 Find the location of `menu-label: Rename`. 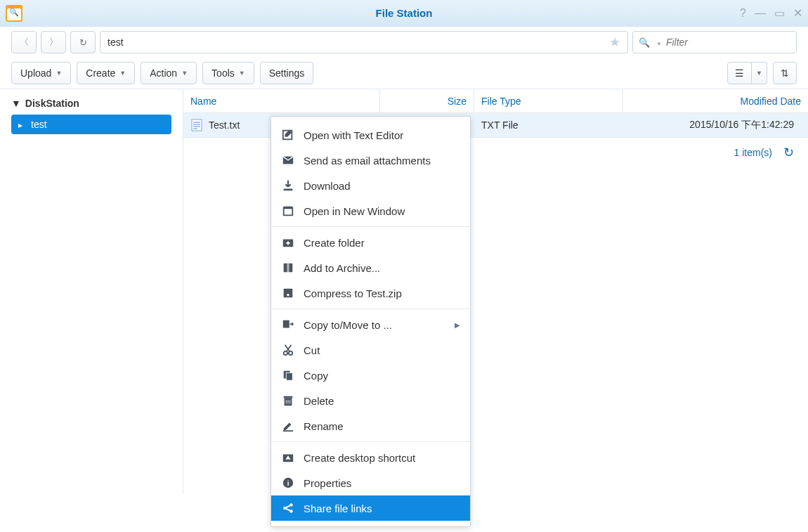

menu-label: Rename is located at coordinates (323, 426).